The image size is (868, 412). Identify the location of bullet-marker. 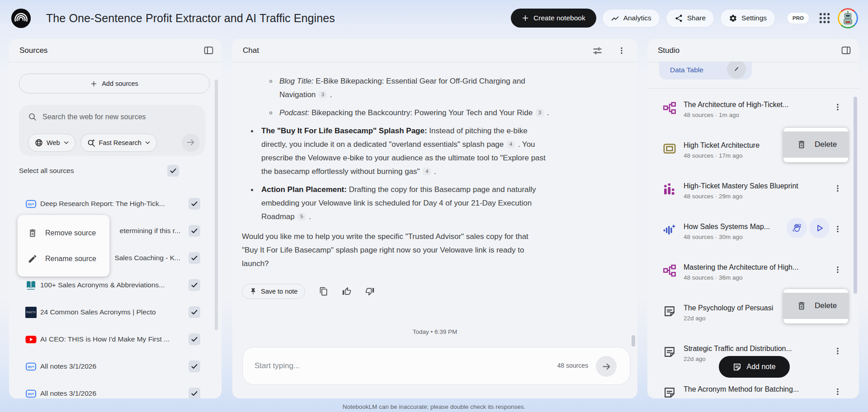
(252, 190).